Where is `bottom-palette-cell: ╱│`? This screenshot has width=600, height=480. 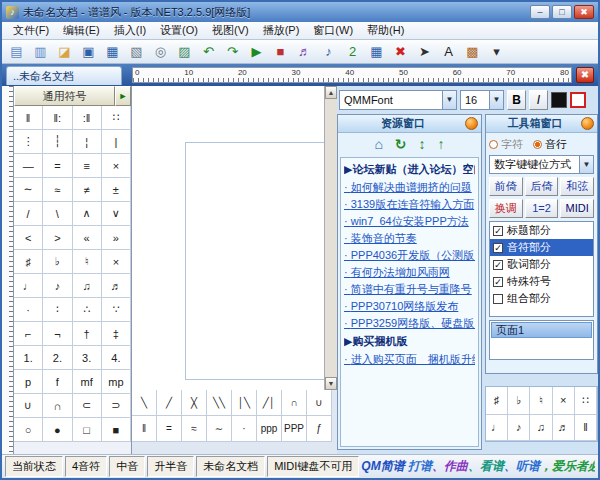
bottom-palette-cell: ╱│ is located at coordinates (270, 403).